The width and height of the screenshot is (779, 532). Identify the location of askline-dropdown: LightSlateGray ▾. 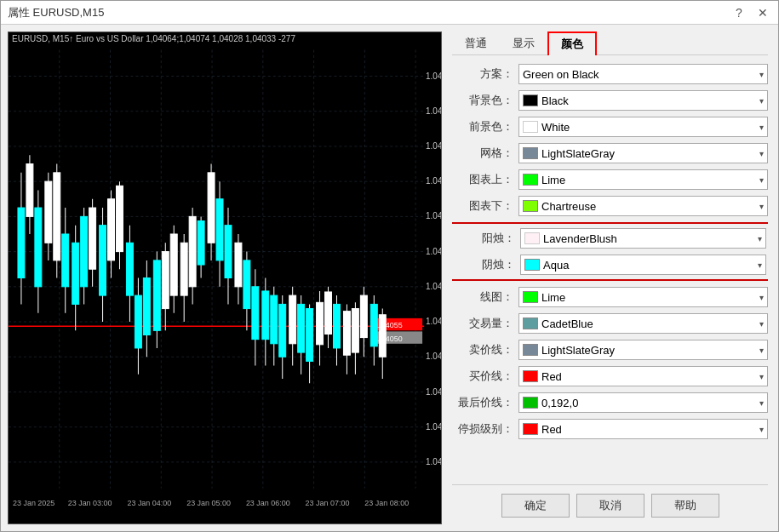
(644, 350).